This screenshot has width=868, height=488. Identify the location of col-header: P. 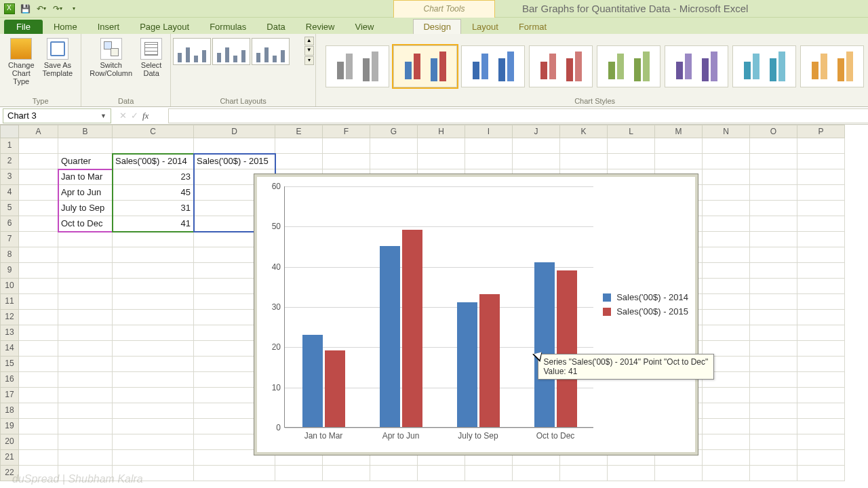
(821, 131).